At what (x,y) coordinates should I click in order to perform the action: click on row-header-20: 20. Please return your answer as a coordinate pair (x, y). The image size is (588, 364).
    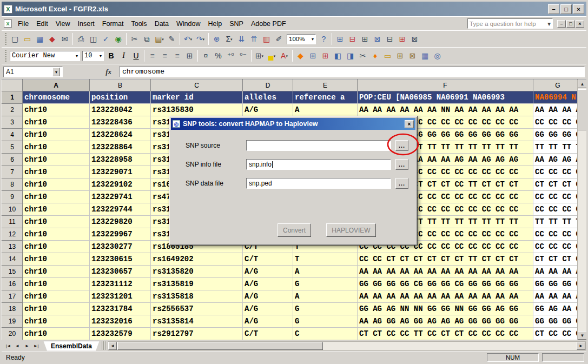
    Looking at the image, I should click on (12, 334).